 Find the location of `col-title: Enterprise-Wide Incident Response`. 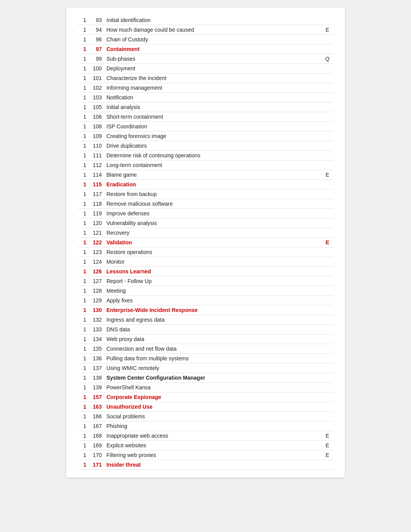

col-title: Enterprise-Wide Incident Response is located at coordinates (213, 310).